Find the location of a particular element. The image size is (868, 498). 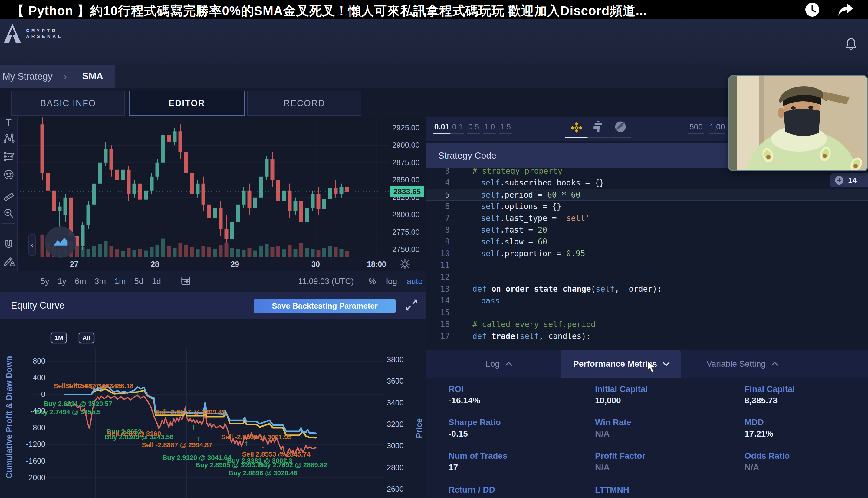

metric-label-mdd: MDD is located at coordinates (754, 422).